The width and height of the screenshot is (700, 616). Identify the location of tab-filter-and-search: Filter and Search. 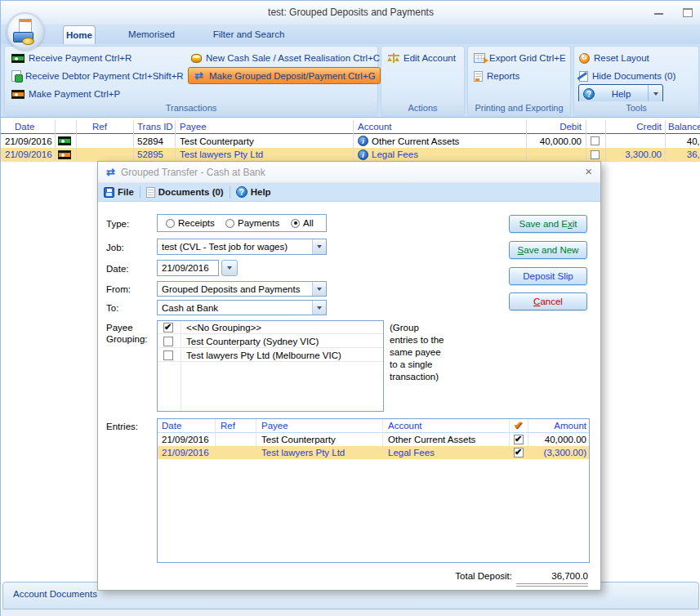
(248, 34).